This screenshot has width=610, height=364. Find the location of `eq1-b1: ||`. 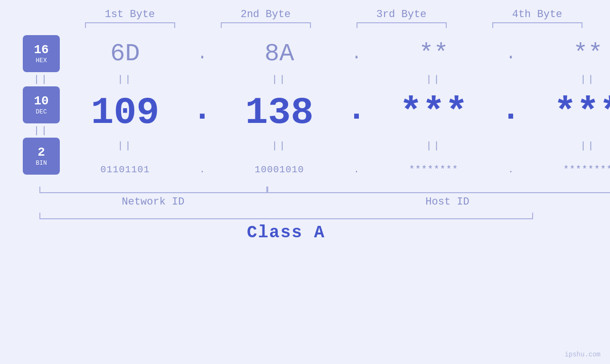

eq1-b1: || is located at coordinates (125, 80).